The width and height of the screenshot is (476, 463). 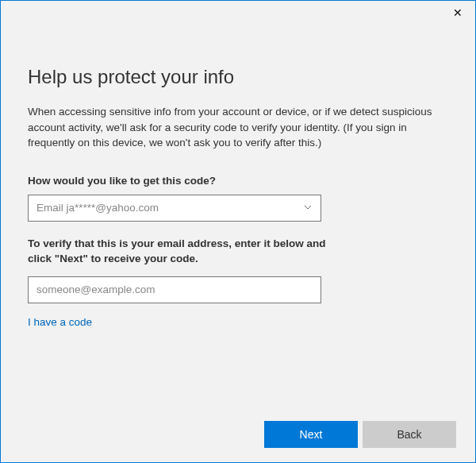 What do you see at coordinates (311, 434) in the screenshot?
I see `next-button: Next` at bounding box center [311, 434].